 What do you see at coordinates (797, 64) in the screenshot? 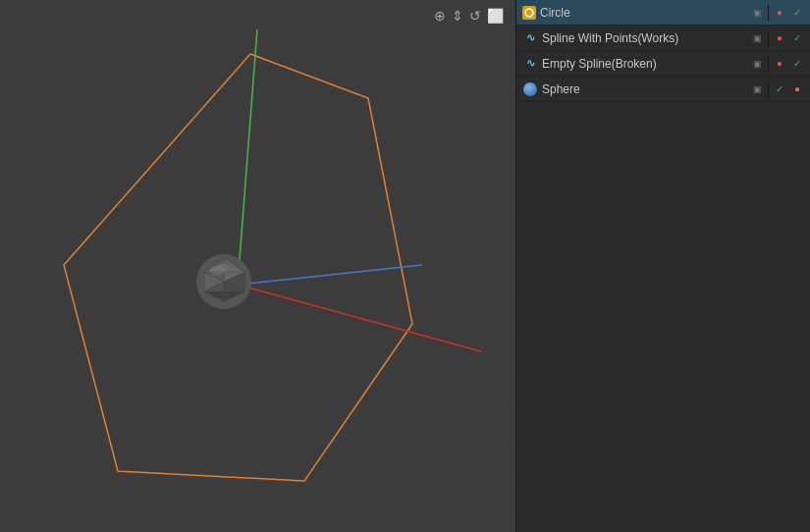
I see `spline-broken-check-icon: ✓` at bounding box center [797, 64].